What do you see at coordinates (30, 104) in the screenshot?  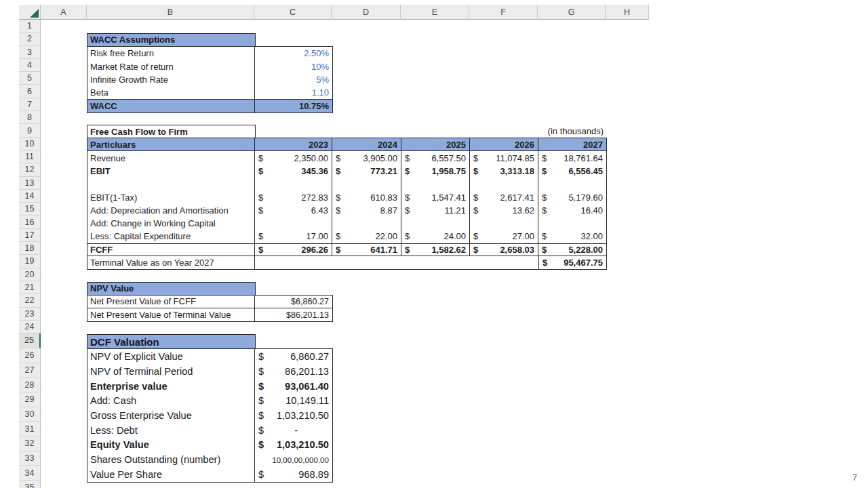 I see `row-header-7: 7` at bounding box center [30, 104].